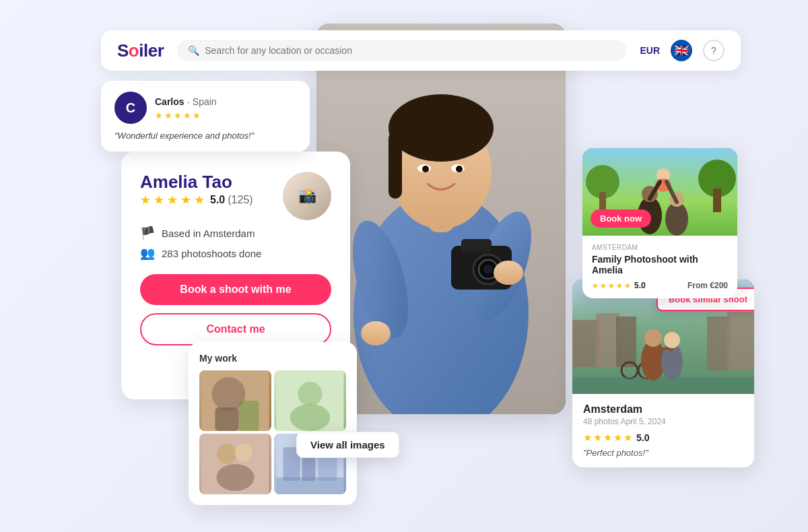  What do you see at coordinates (145, 200) in the screenshot?
I see `profile-star-1: ★` at bounding box center [145, 200].